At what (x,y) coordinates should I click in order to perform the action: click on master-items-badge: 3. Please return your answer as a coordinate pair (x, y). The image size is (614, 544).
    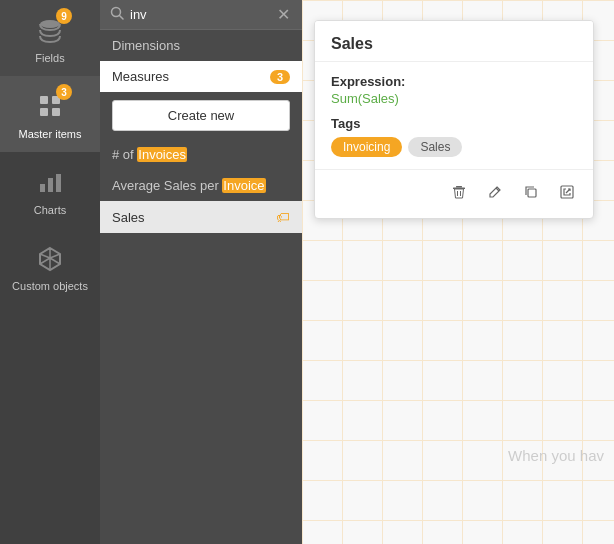
    Looking at the image, I should click on (64, 92).